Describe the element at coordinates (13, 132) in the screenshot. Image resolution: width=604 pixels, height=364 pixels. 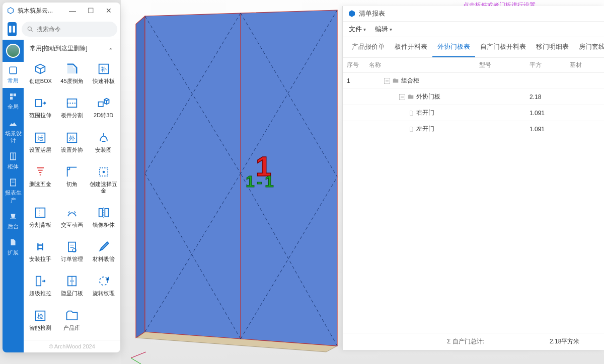
I see `left-tab-scene: 场景设计` at that location.